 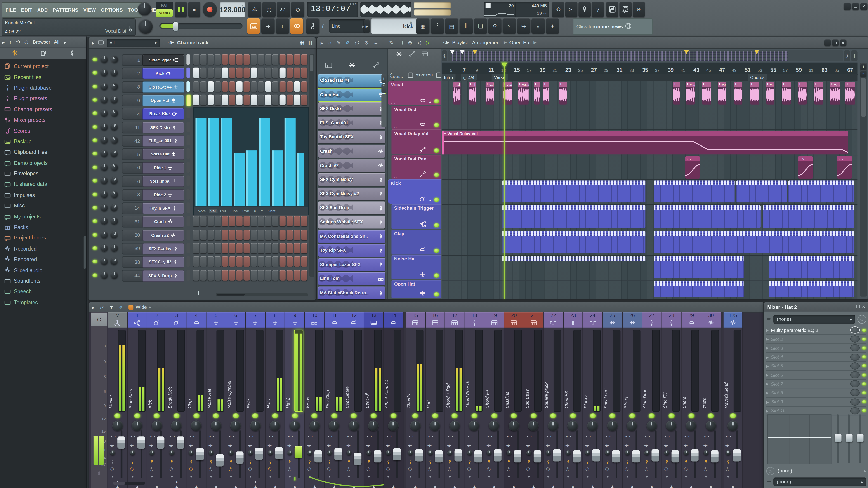 I want to click on channel-button-nois-mbal: Nois..mbal, so click(x=163, y=181).